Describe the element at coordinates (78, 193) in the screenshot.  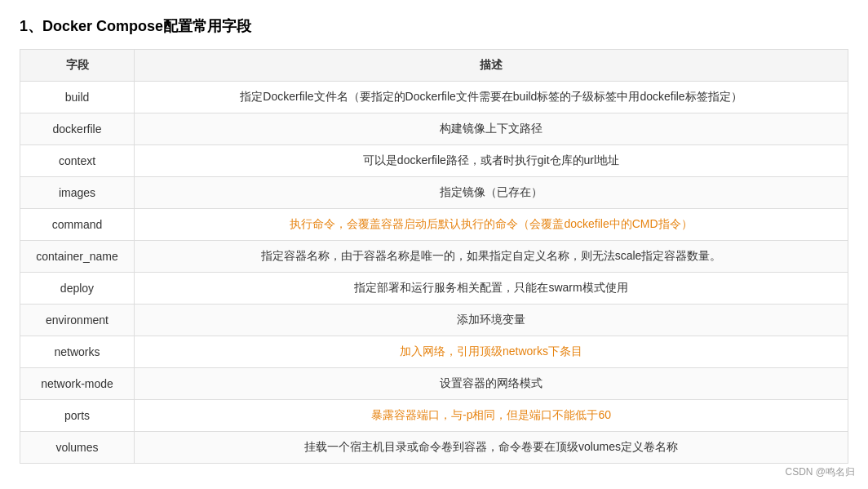
I see `field-cell: images` at that location.